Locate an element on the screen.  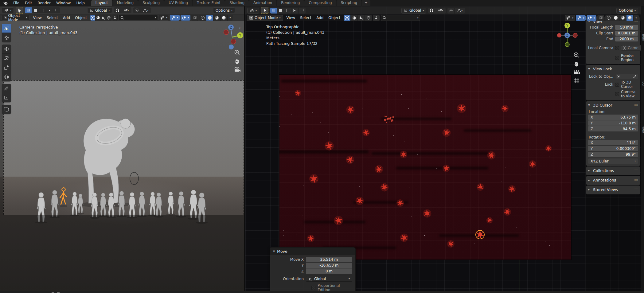
tab-compositing: Compositing is located at coordinates (320, 3).